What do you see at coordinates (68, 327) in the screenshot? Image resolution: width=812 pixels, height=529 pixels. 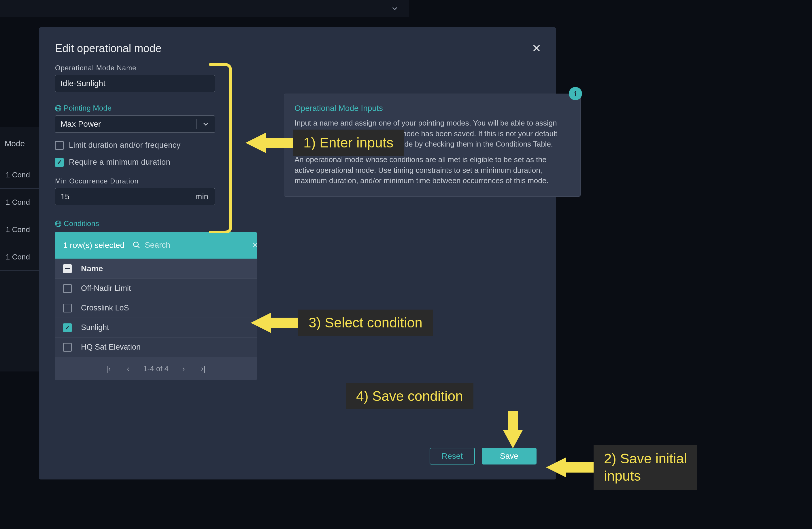 I see `condition-checkbox: ✓` at bounding box center [68, 327].